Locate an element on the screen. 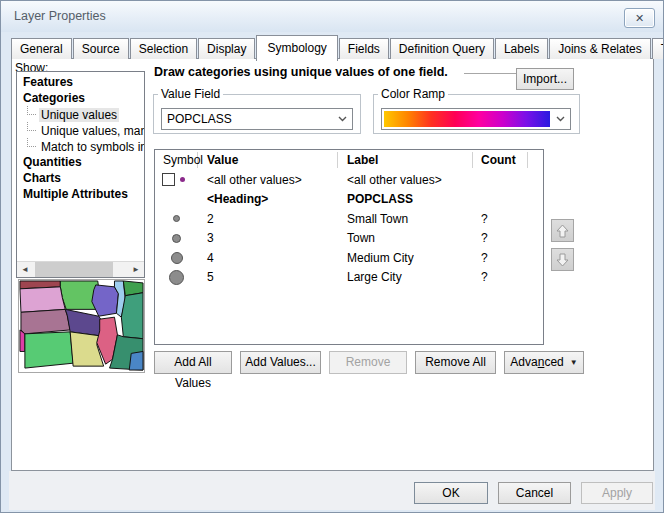 Image resolution: width=664 pixels, height=513 pixels. close-button: ✕ is located at coordinates (640, 18).